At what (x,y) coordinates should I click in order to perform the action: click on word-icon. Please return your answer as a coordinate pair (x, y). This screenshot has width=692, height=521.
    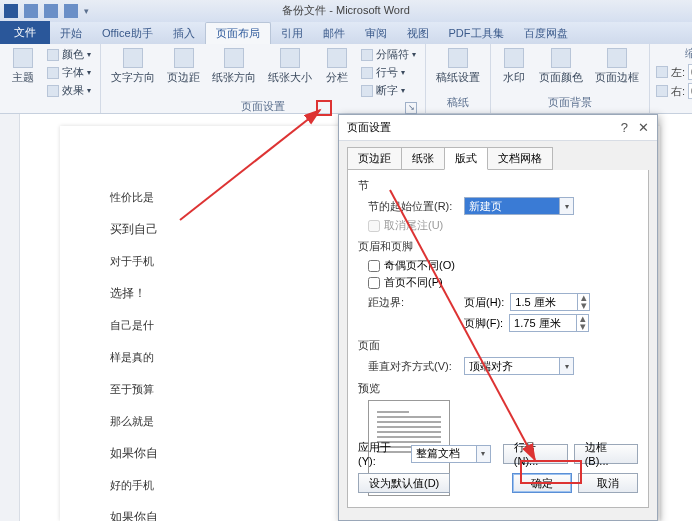
    Looking at the image, I should click on (11, 11).